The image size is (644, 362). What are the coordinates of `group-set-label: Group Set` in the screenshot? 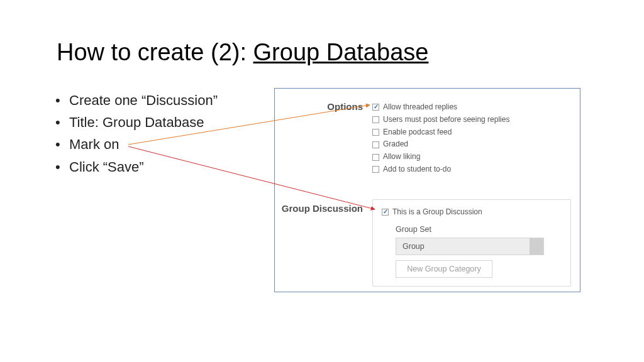 It's located at (479, 229).